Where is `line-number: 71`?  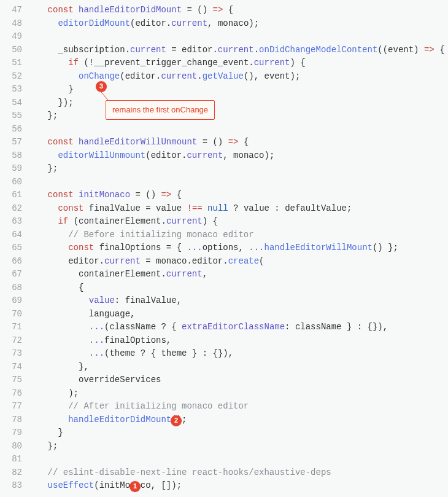
line-number: 71 is located at coordinates (11, 327).